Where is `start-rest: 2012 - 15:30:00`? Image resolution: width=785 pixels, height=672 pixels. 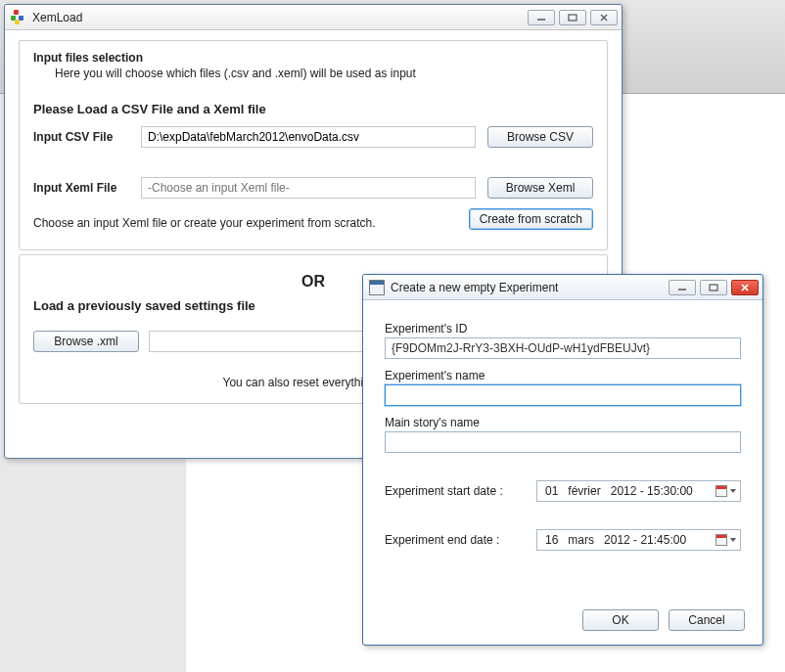
start-rest: 2012 - 15:30:00 is located at coordinates (652, 491).